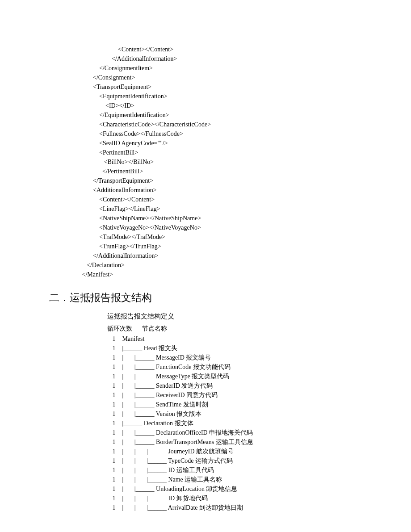 Image resolution: width=411 pixels, height=532 pixels. Describe the element at coordinates (132, 339) in the screenshot. I see `node-label: Manifest` at that location.